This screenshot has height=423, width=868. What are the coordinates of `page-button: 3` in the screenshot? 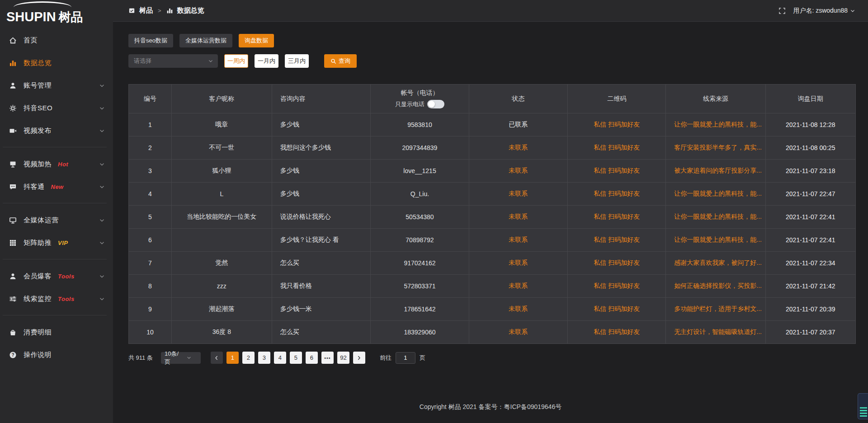 It's located at (264, 358).